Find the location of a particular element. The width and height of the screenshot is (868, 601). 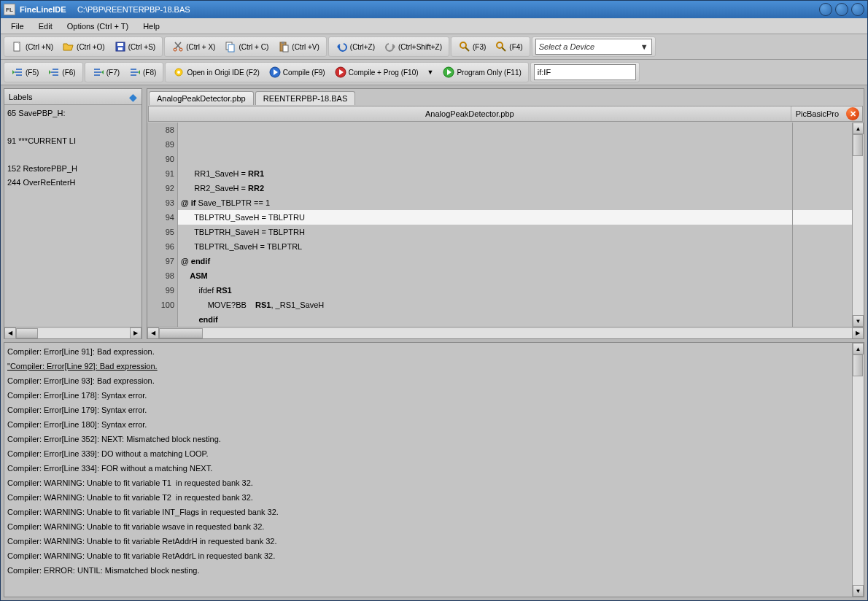

dropdown-arrow: ▼ is located at coordinates (430, 72).